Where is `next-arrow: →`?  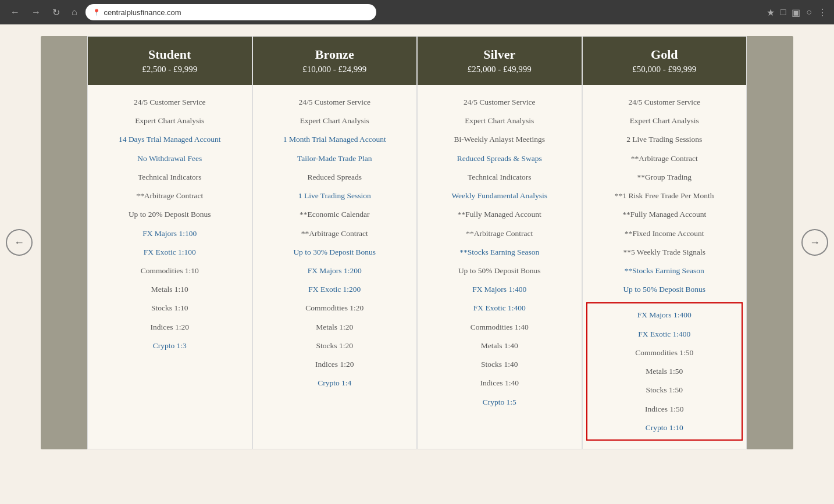 next-arrow: → is located at coordinates (815, 242).